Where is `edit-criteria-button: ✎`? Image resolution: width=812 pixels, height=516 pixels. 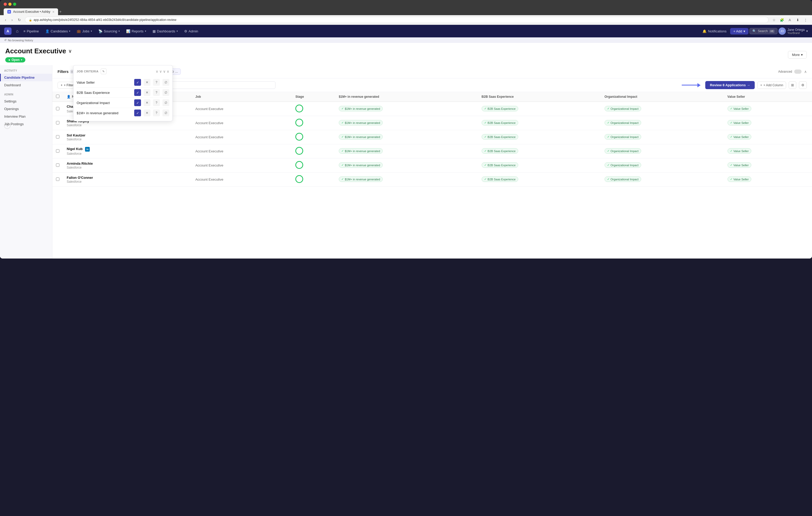
edit-criteria-button: ✎ is located at coordinates (104, 71).